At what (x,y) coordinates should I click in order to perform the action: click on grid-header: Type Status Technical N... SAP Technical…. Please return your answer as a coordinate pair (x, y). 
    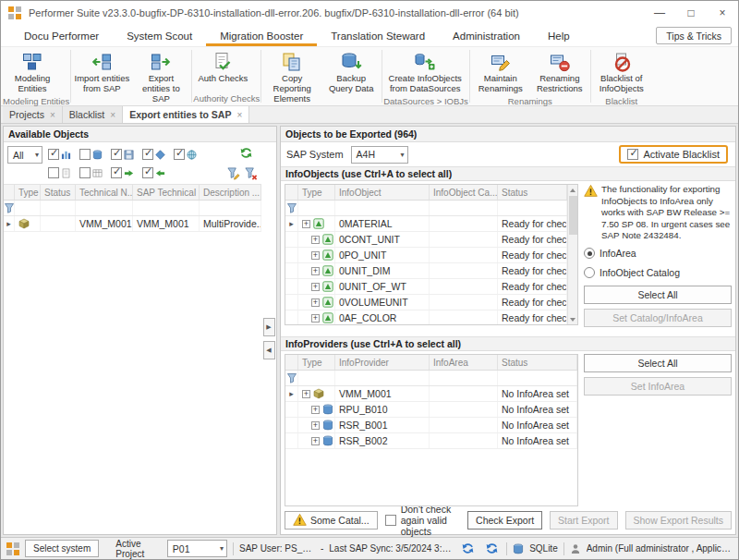
    Looking at the image, I should click on (133, 192).